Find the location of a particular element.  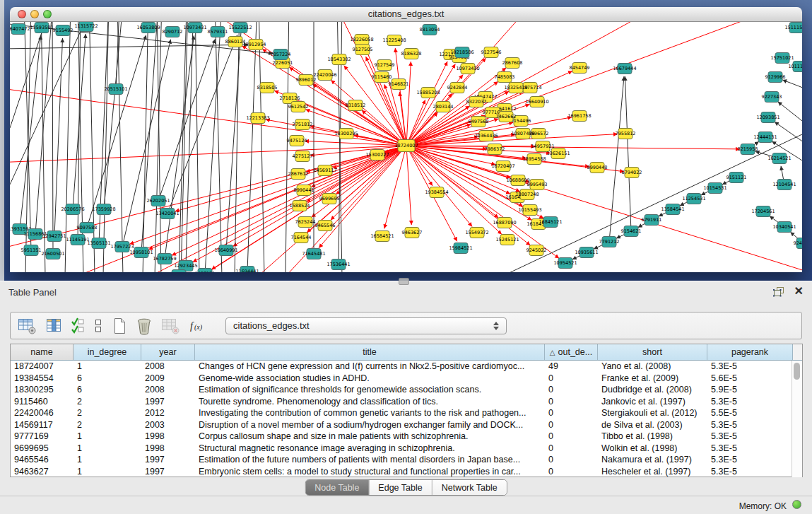

network-node: 9154621 is located at coordinates (632, 232).